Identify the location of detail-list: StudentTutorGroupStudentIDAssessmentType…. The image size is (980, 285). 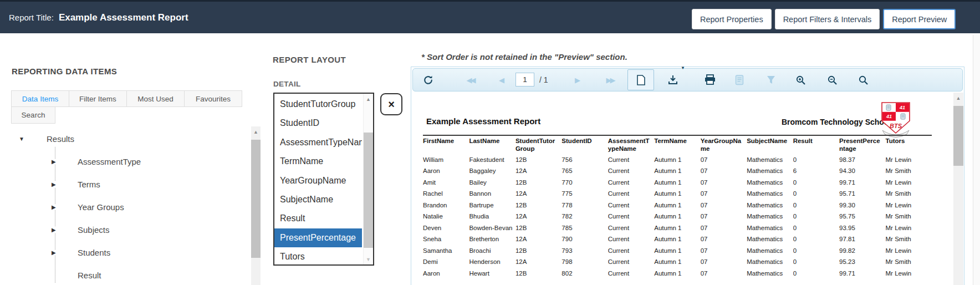
(318, 179).